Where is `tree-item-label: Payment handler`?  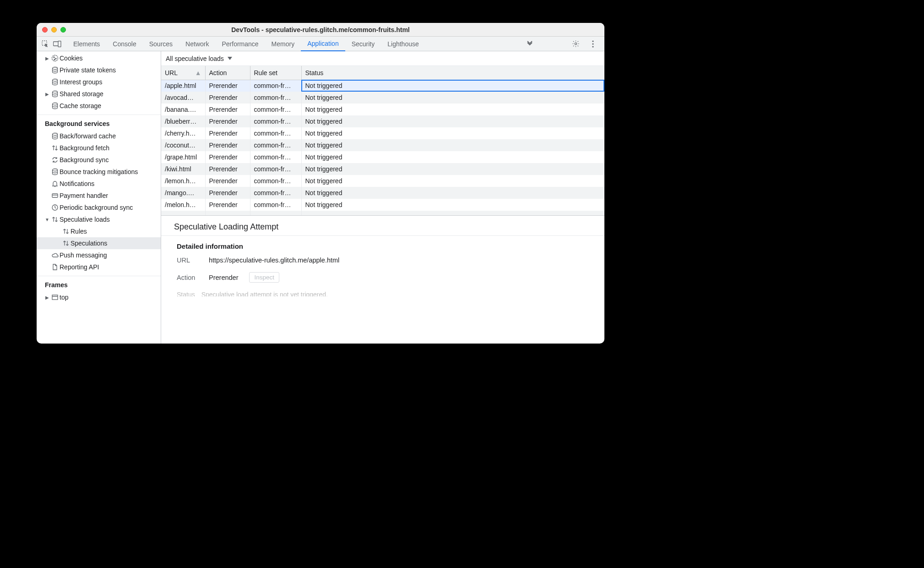 tree-item-label: Payment handler is located at coordinates (110, 196).